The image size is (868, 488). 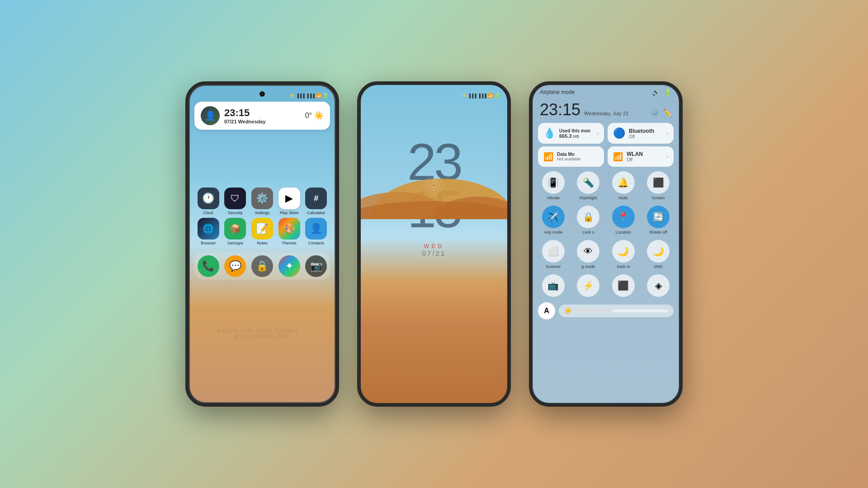 What do you see at coordinates (289, 202) in the screenshot?
I see `app-playstore: ▶ Play Store` at bounding box center [289, 202].